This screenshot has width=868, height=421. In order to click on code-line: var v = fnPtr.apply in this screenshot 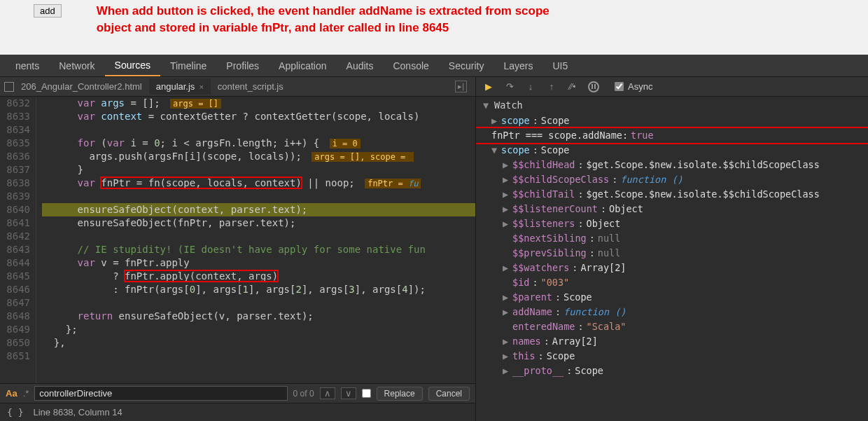, I will do `click(259, 263)`.